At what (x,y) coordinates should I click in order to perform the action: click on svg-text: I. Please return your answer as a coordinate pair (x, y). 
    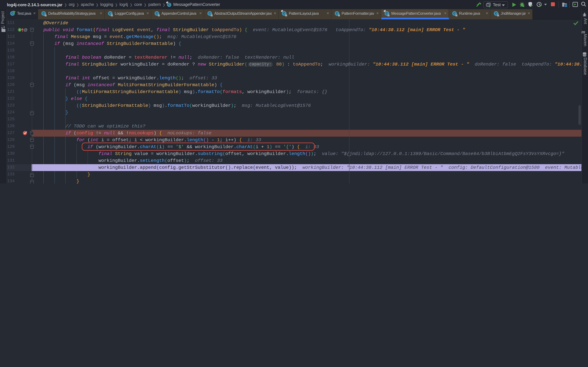
    Looking at the image, I should click on (19, 30).